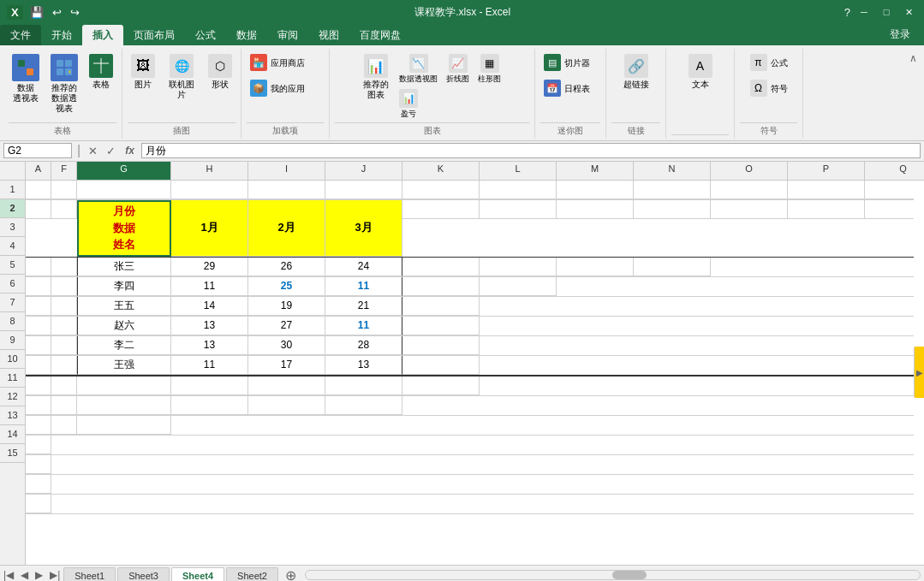 The image size is (924, 581). What do you see at coordinates (55, 575) in the screenshot?
I see `sheet-nav-last: ▶|` at bounding box center [55, 575].